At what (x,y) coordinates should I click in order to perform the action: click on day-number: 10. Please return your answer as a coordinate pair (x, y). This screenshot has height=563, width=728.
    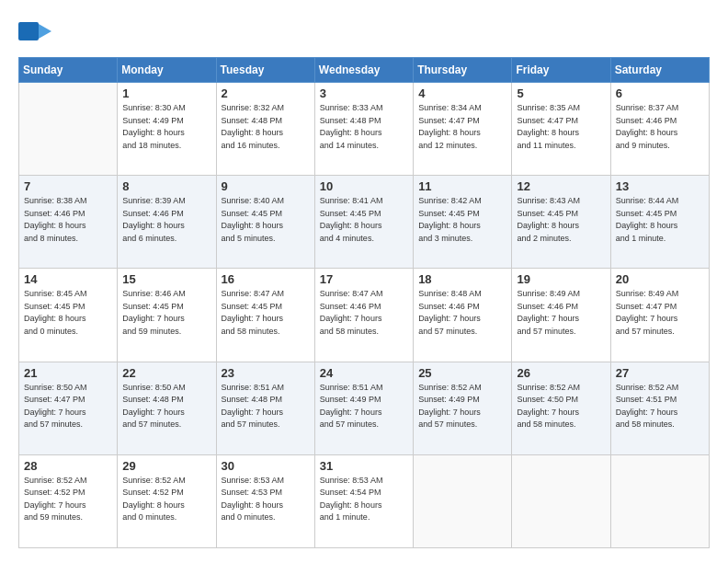
    Looking at the image, I should click on (364, 186).